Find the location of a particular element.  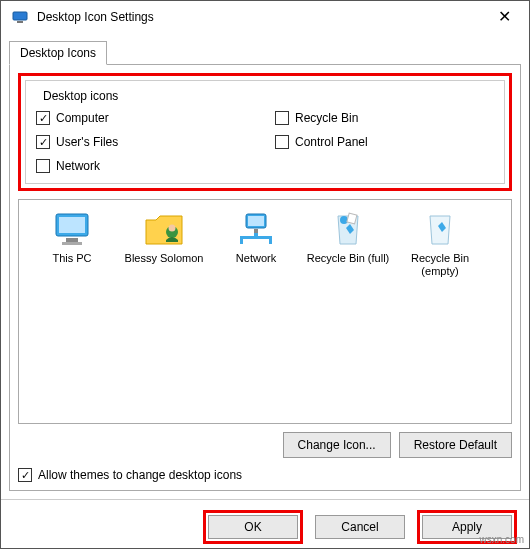

watermark: wsxn.com is located at coordinates (502, 540).